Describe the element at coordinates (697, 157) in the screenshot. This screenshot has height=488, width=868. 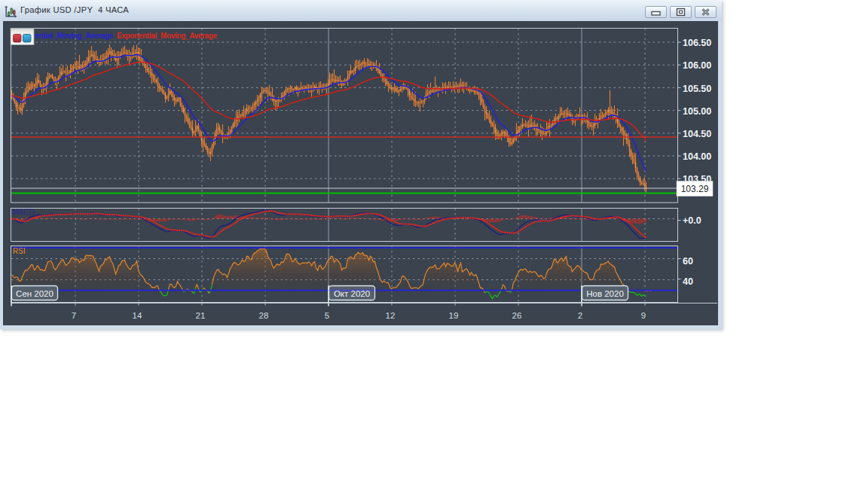
I see `svg-text: 104.00` at that location.